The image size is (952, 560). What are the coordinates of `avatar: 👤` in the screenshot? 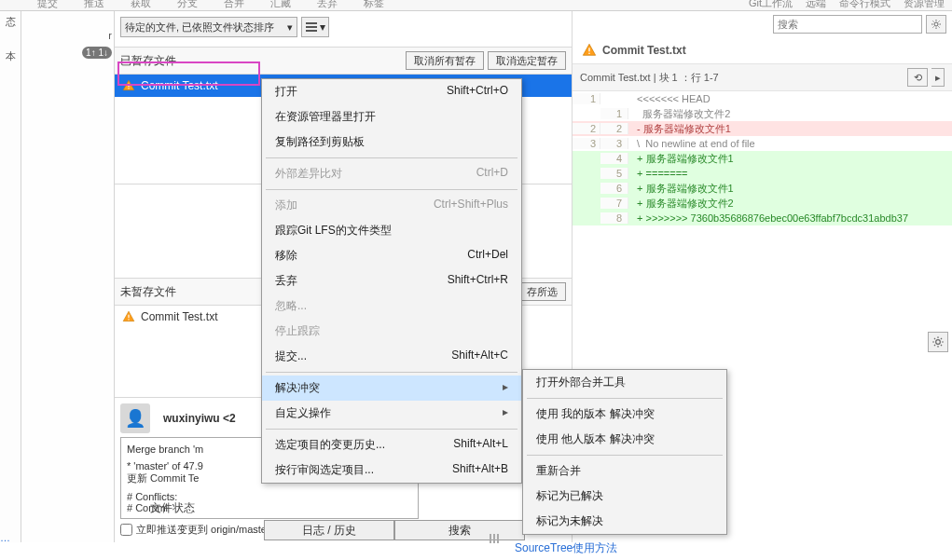 It's located at (135, 418).